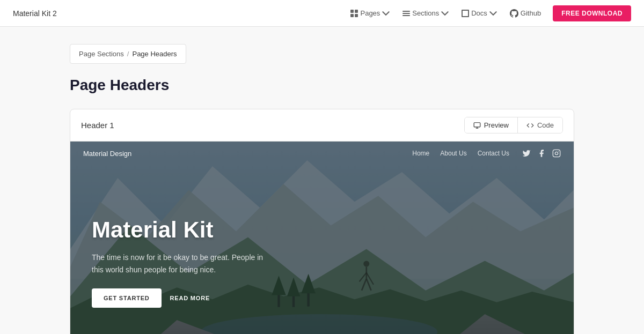 This screenshot has width=644, height=334. What do you see at coordinates (531, 13) in the screenshot?
I see `github-label: Github` at bounding box center [531, 13].